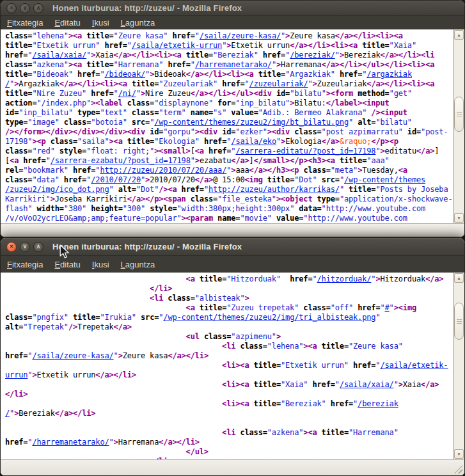  I want to click on source-token: [, so click(193, 151).